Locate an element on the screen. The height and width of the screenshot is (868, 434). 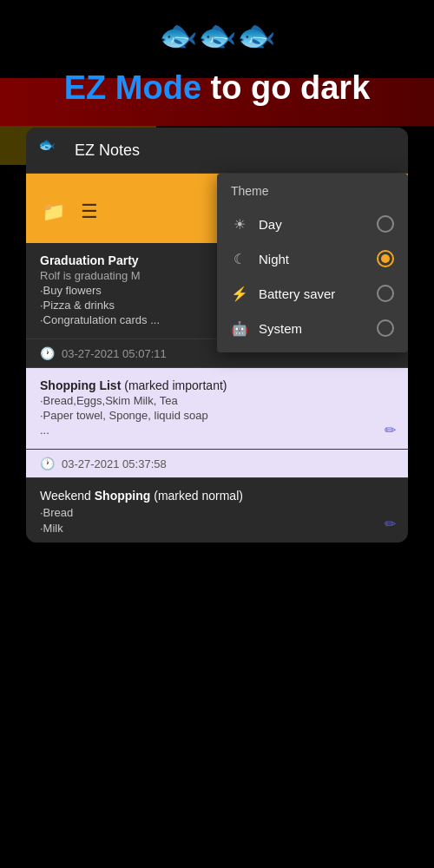
weekend-title: Weekend Shopping (marked normal) is located at coordinates (217, 496).